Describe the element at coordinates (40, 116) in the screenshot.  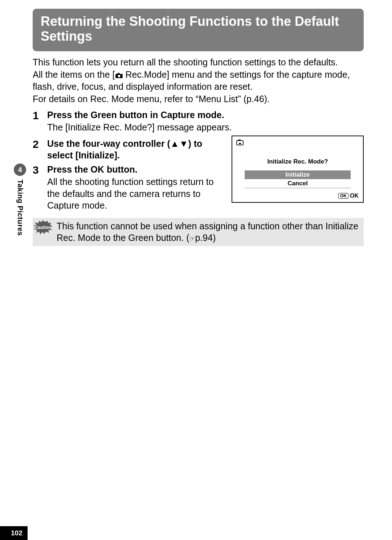
I see `step-number: 1` at that location.